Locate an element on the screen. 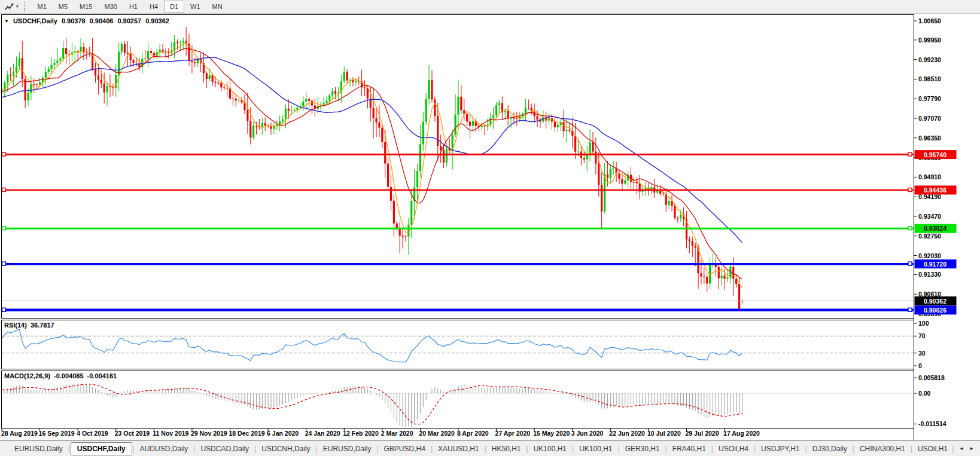 This screenshot has height=456, width=980. chart-tab-dj30-daily: DJ30,Daily is located at coordinates (830, 449).